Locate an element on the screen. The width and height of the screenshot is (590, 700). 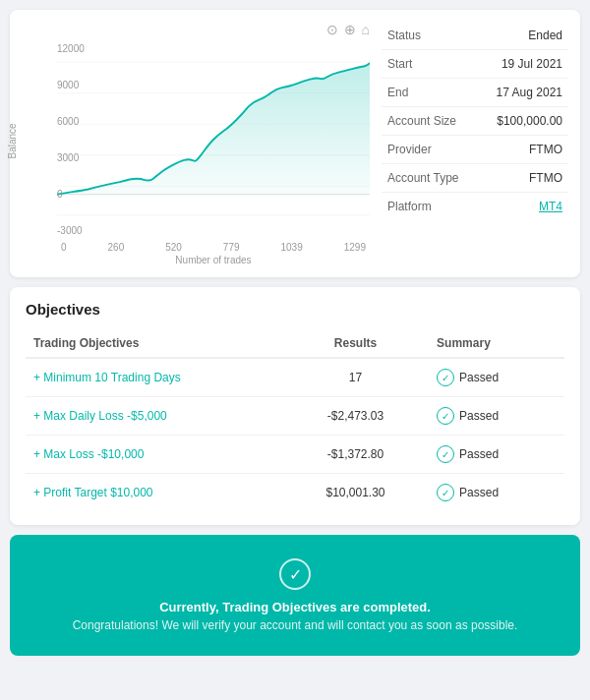
obj-row-label: + Max Daily Loss -$5,000 is located at coordinates (159, 417).